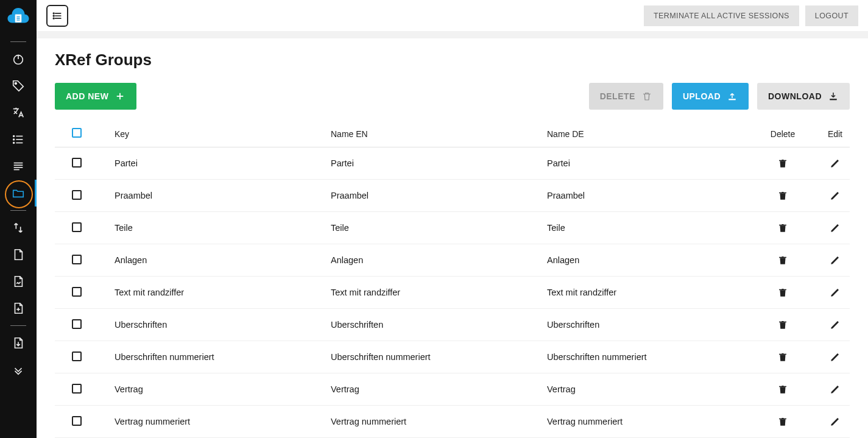  Describe the element at coordinates (702, 96) in the screenshot. I see `upload-label: UPLOAD` at that location.